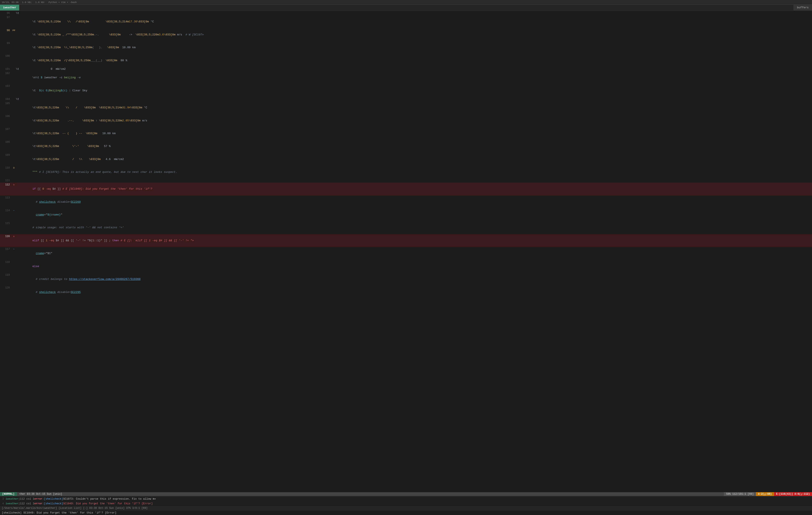 The width and height of the screenshot is (812, 515). What do you see at coordinates (10, 2) in the screenshot?
I see `topbar-time: 10/15, 03:38` at bounding box center [10, 2].